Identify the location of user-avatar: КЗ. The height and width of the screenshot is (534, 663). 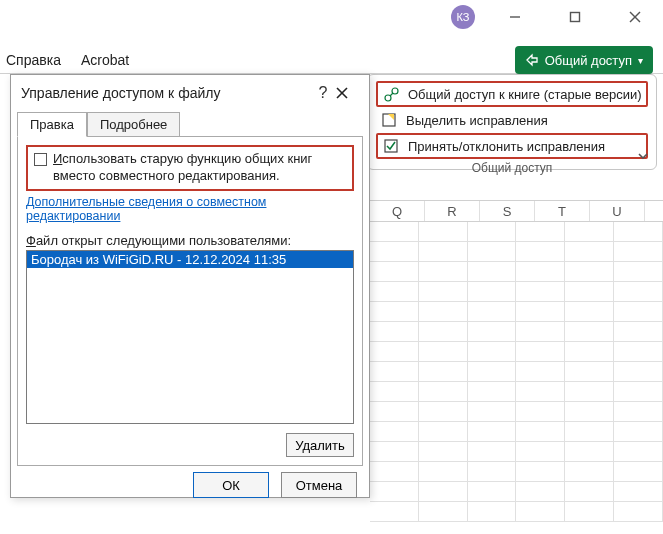
(463, 17).